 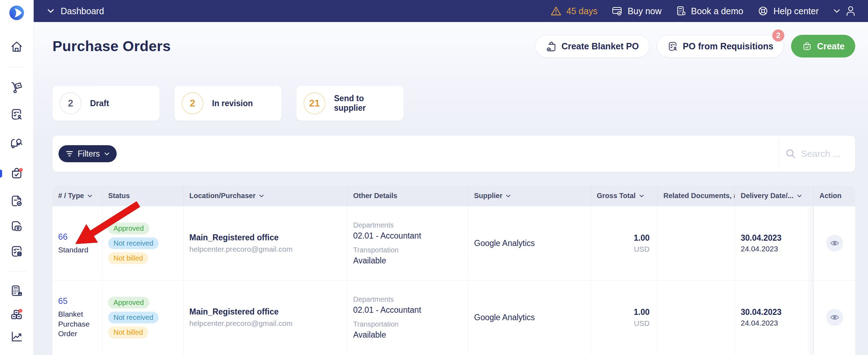 What do you see at coordinates (350, 103) in the screenshot?
I see `summary-card-send-to-supplier: 21 Send to supplier` at bounding box center [350, 103].